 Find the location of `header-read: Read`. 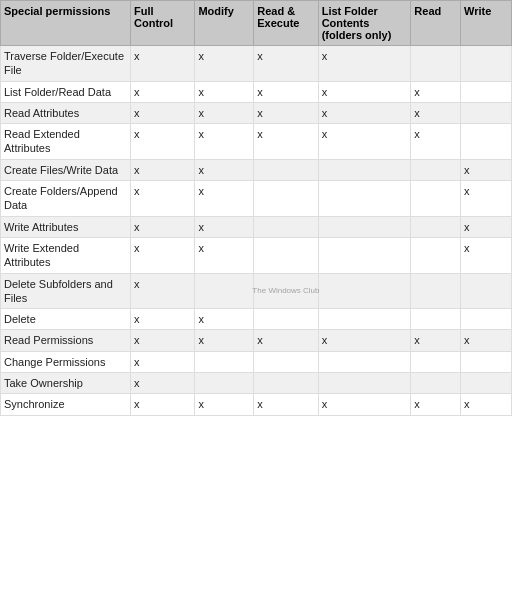

header-read: Read is located at coordinates (436, 24).